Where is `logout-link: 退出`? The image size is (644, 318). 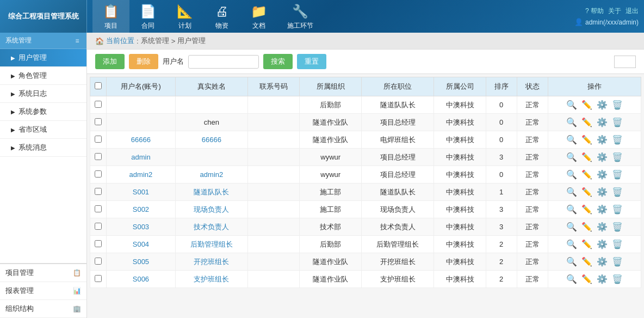 logout-link: 退出 is located at coordinates (632, 11).